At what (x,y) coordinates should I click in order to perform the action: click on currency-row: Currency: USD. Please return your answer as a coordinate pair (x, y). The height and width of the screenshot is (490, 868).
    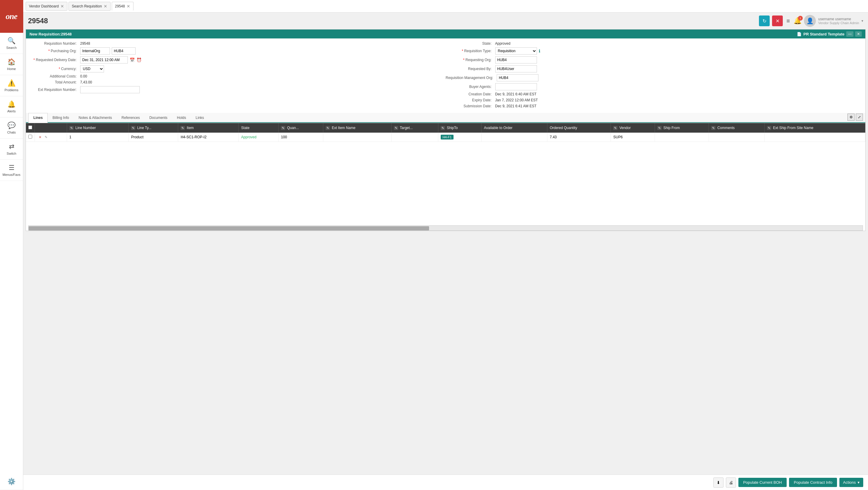
    Looking at the image, I should click on (238, 69).